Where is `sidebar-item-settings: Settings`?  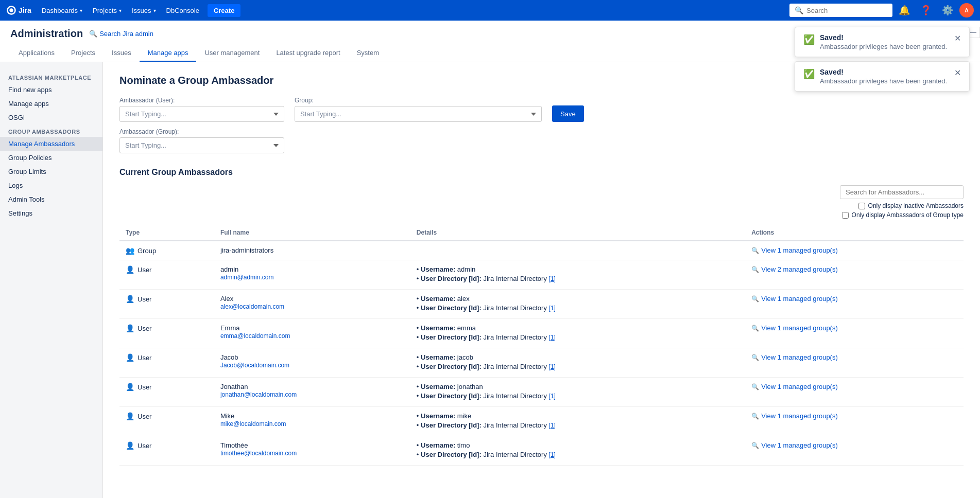 sidebar-item-settings: Settings is located at coordinates (51, 213).